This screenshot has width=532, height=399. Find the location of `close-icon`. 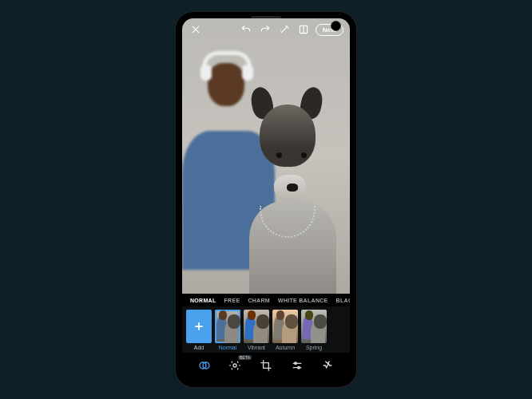

close-icon is located at coordinates (196, 30).